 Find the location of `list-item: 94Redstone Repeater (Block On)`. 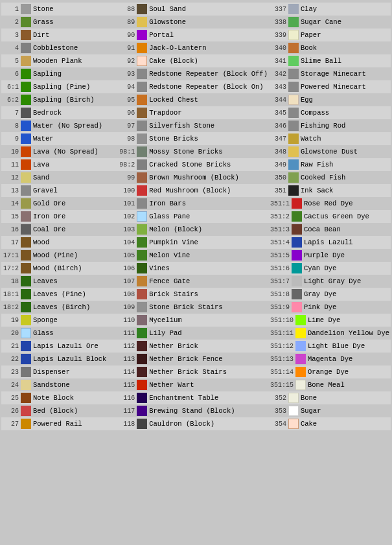

list-item: 94Redstone Repeater (Block On) is located at coordinates (193, 87).